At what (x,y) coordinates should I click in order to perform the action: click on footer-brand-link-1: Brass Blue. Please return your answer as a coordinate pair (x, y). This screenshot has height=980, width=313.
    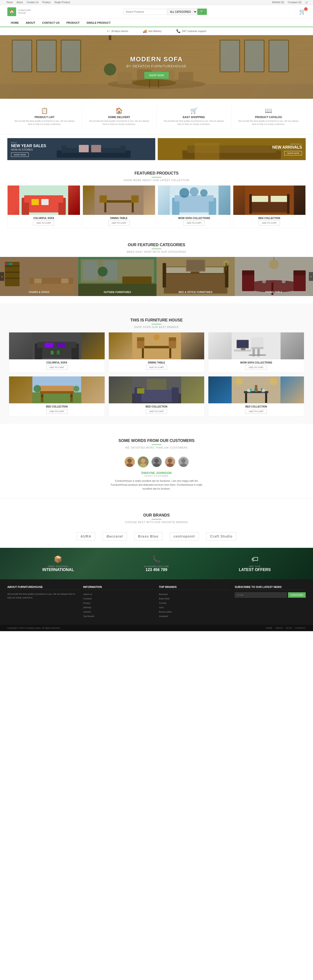
    Looking at the image, I should click on (164, 599).